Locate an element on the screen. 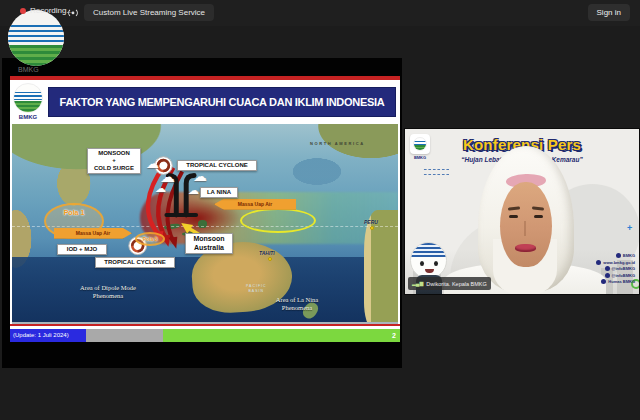 This screenshot has height=420, width=640. participant-name: BMKG is located at coordinates (28, 70).